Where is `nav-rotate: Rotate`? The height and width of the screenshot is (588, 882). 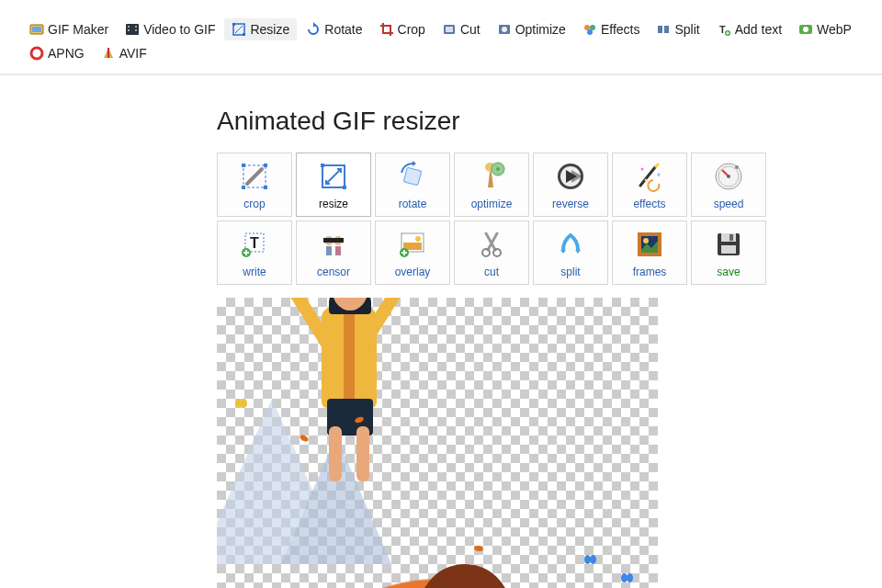 nav-rotate: Rotate is located at coordinates (334, 29).